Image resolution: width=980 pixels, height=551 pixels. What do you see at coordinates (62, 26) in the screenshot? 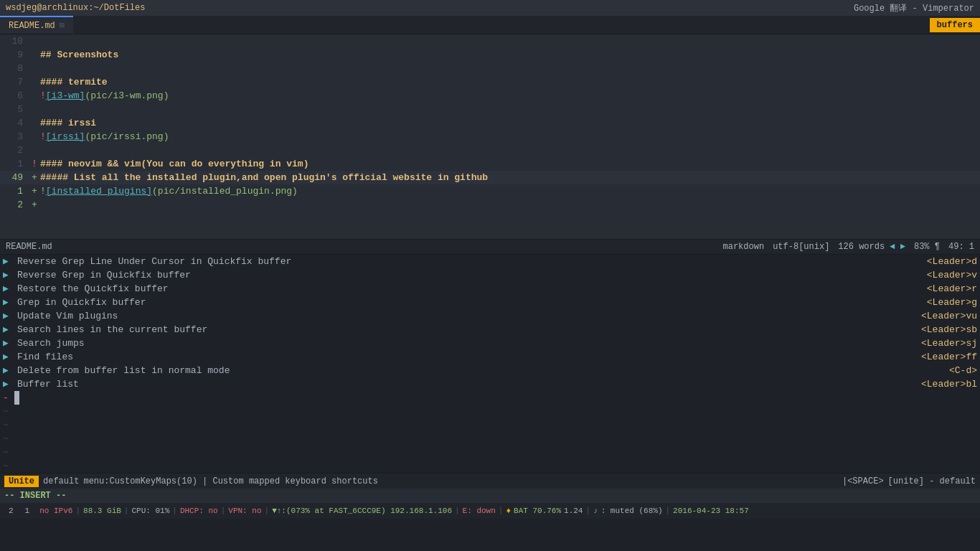
I see `tab-modified-indicator: ⊠` at bounding box center [62, 26].